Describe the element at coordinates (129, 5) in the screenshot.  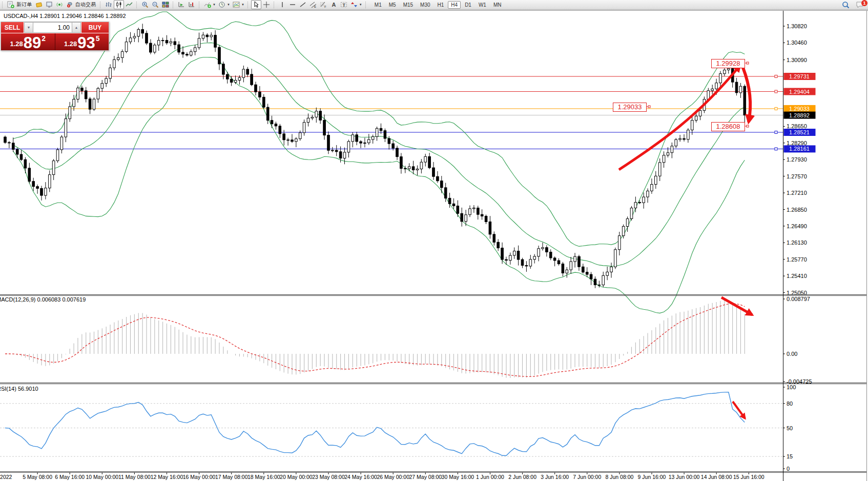
I see `line-chart-icon` at that location.